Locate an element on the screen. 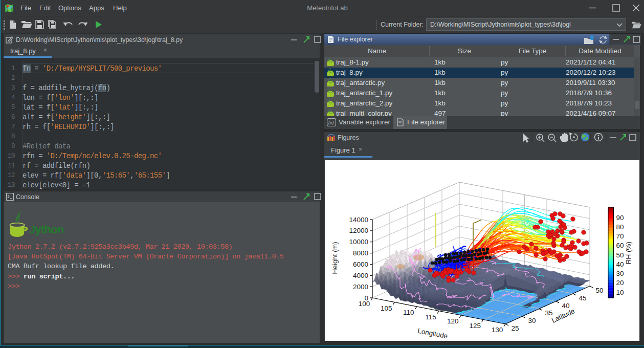  svg-text: 60 is located at coordinates (620, 246).